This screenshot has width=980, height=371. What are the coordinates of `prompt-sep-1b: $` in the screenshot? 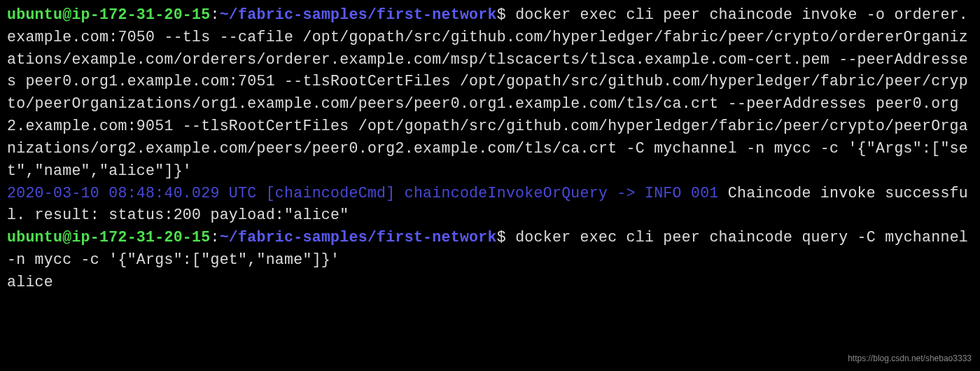 It's located at (501, 15).